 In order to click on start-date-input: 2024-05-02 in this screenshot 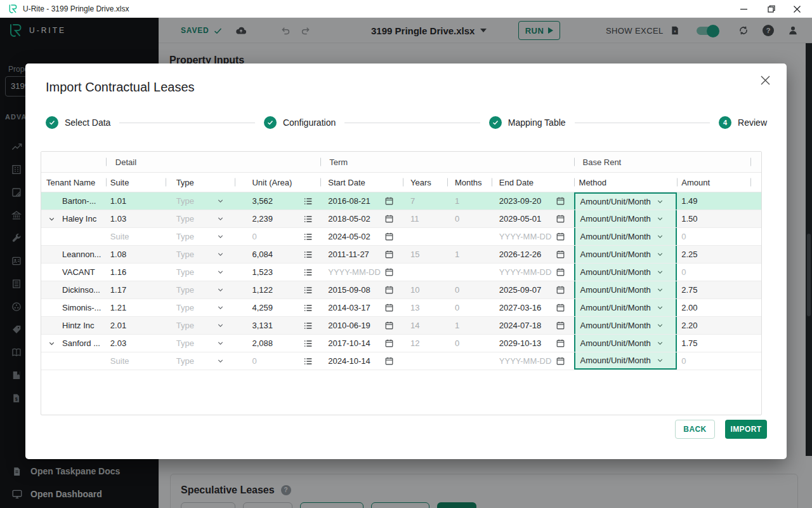, I will do `click(362, 236)`.